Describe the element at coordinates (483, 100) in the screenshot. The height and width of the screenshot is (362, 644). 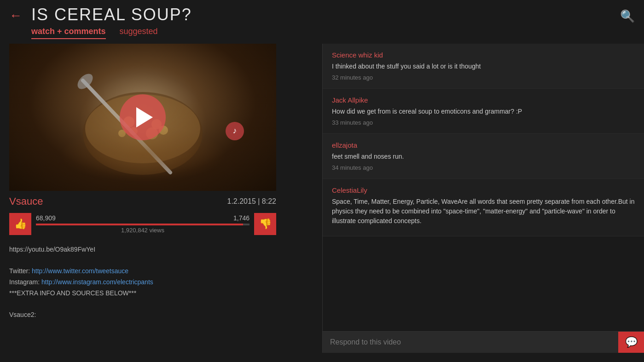
I see `comment-author: Jack Allpike` at that location.